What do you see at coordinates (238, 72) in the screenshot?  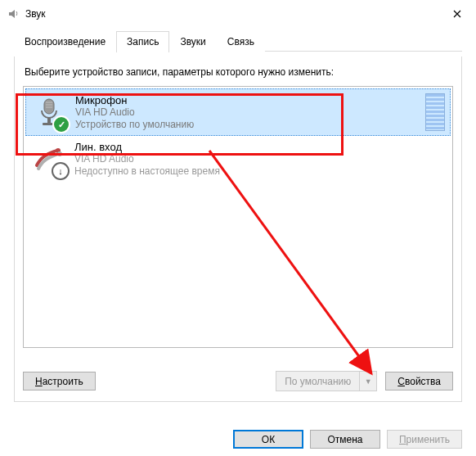 I see `instruction-text: Выберите устройство записи, параметры ко…` at bounding box center [238, 72].